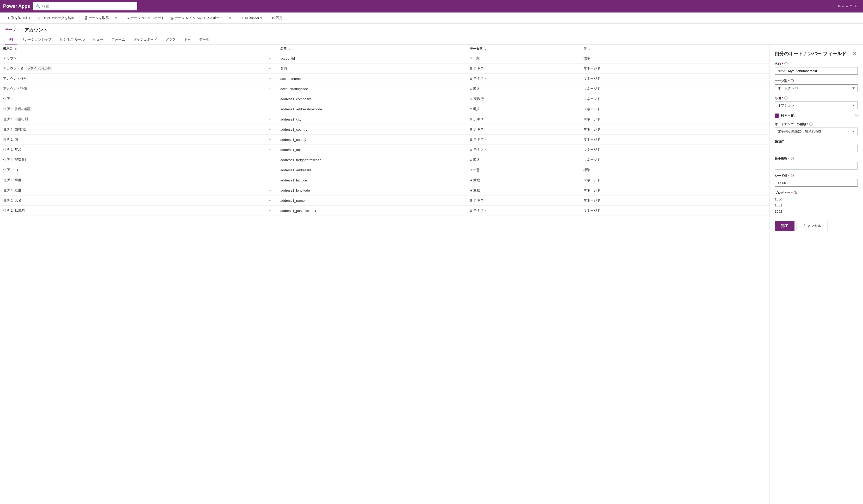 Image resolution: width=863 pixels, height=504 pixels. Describe the element at coordinates (816, 183) in the screenshot. I see `seed-input` at that location.